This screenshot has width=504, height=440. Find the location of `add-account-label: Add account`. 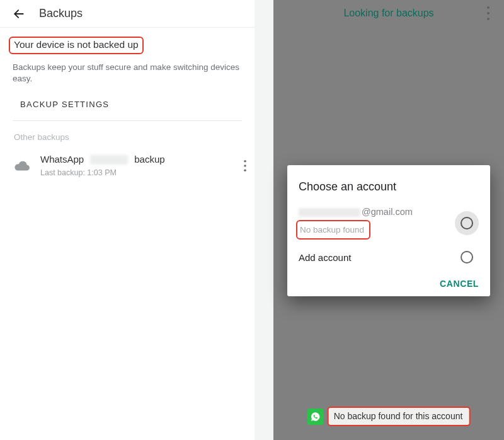

add-account-label: Add account is located at coordinates (325, 257).